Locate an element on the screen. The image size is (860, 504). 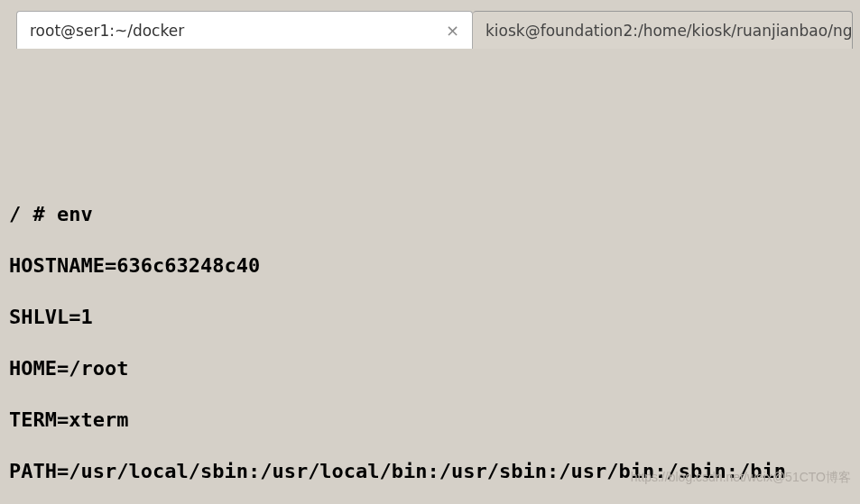
tab-bar: root@ser1:~/docker × kiosk@foundation2:/… is located at coordinates (430, 24).